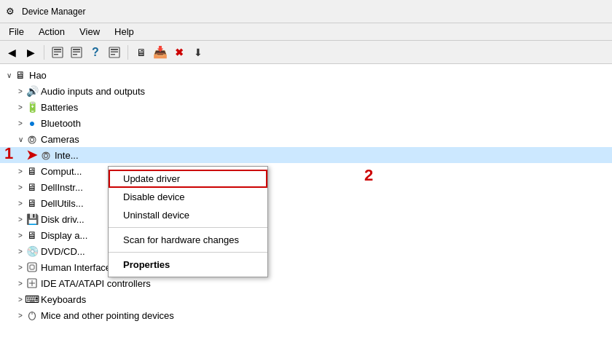 Image resolution: width=612 pixels, height=364 pixels. Describe the element at coordinates (20, 123) in the screenshot. I see `bluetooth-expander: >` at that location.